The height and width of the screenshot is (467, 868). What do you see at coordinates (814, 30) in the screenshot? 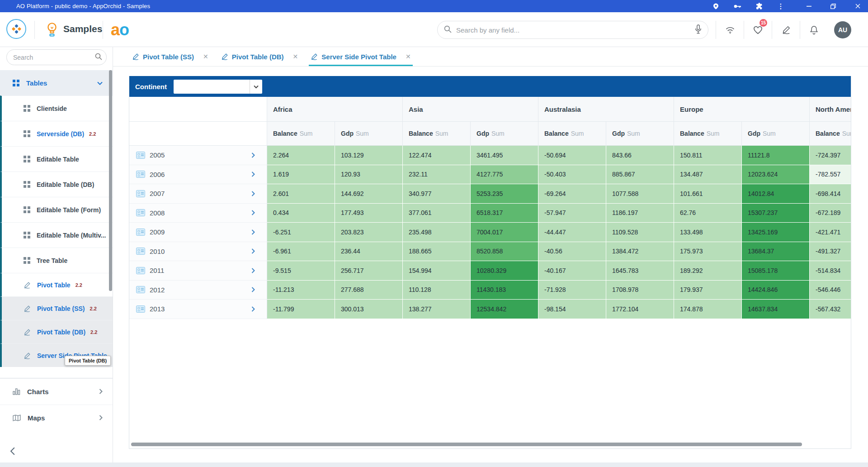
I see `notifications-button` at bounding box center [814, 30].